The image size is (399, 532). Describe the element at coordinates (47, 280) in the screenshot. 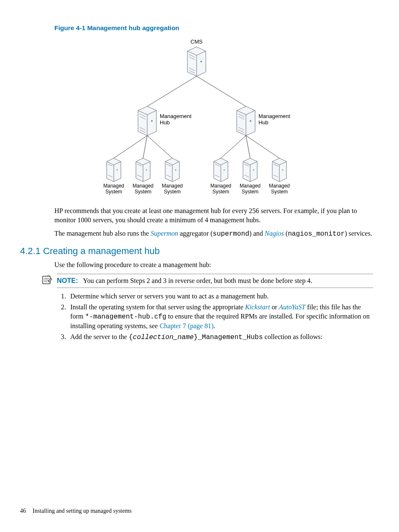

I see `note-icon` at that location.